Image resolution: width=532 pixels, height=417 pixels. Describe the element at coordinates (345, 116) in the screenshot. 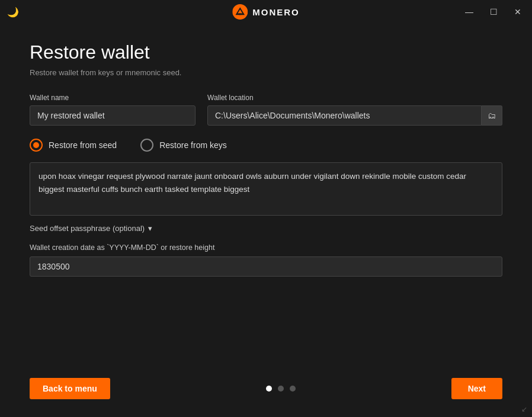

I see `wallet-location-input` at that location.